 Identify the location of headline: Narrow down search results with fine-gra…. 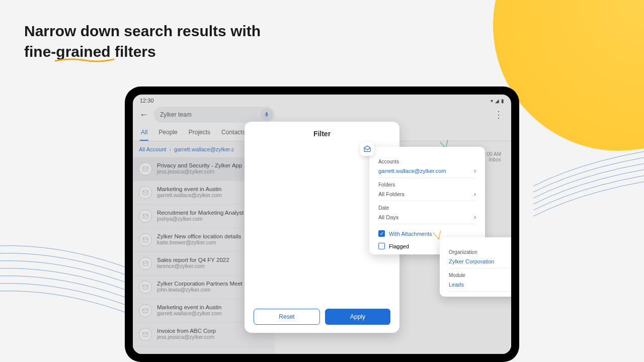
(142, 41).